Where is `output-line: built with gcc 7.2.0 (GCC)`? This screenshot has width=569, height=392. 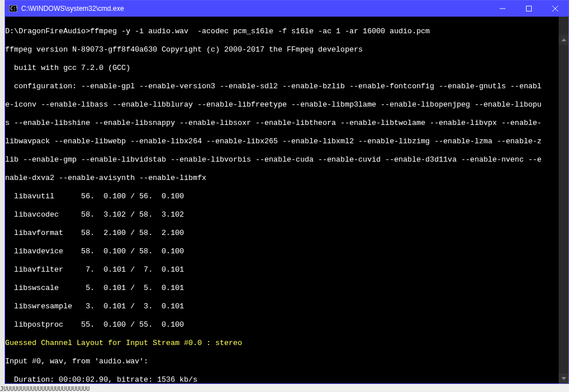 output-line: built with gcc 7.2.0 (GCC) is located at coordinates (282, 68).